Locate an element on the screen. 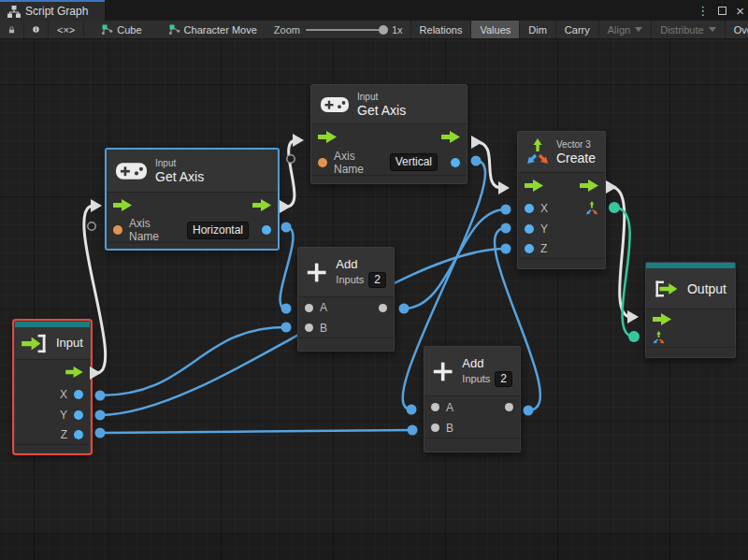  lock-icon is located at coordinates (11, 30).